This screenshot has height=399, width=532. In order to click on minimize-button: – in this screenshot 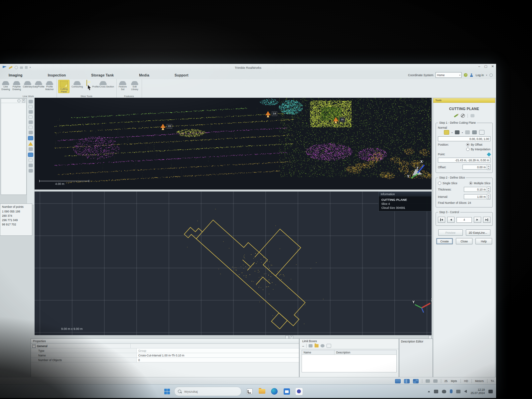, I will do `click(479, 66)`.